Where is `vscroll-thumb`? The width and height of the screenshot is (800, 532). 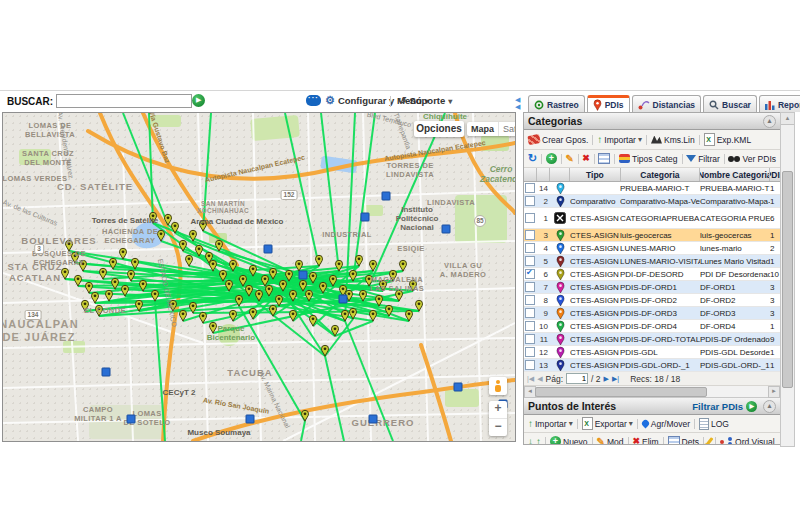 vscroll-thumb is located at coordinates (788, 280).